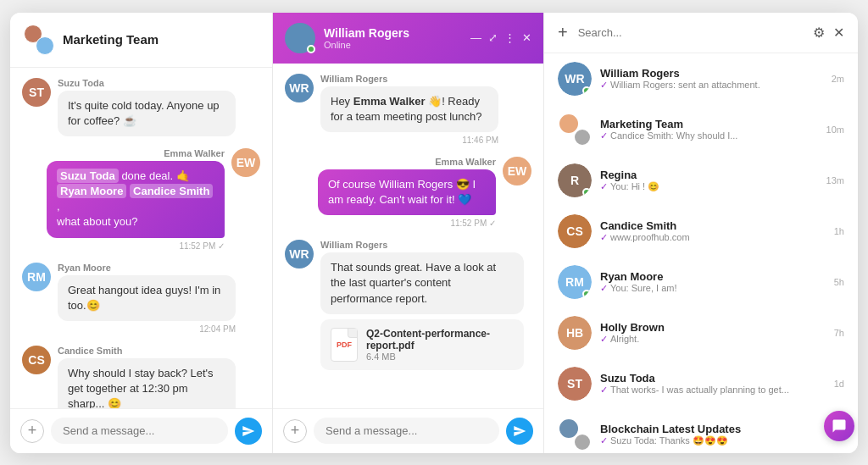 The image size is (868, 465). What do you see at coordinates (344, 345) in the screenshot?
I see `pdf-icon: PDF` at bounding box center [344, 345].